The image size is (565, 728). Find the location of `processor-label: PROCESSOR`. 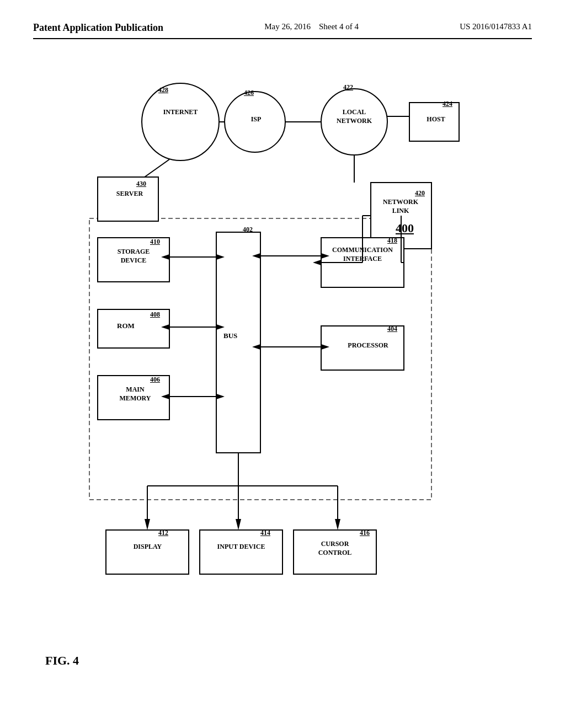

processor-label: PROCESSOR is located at coordinates (368, 345).